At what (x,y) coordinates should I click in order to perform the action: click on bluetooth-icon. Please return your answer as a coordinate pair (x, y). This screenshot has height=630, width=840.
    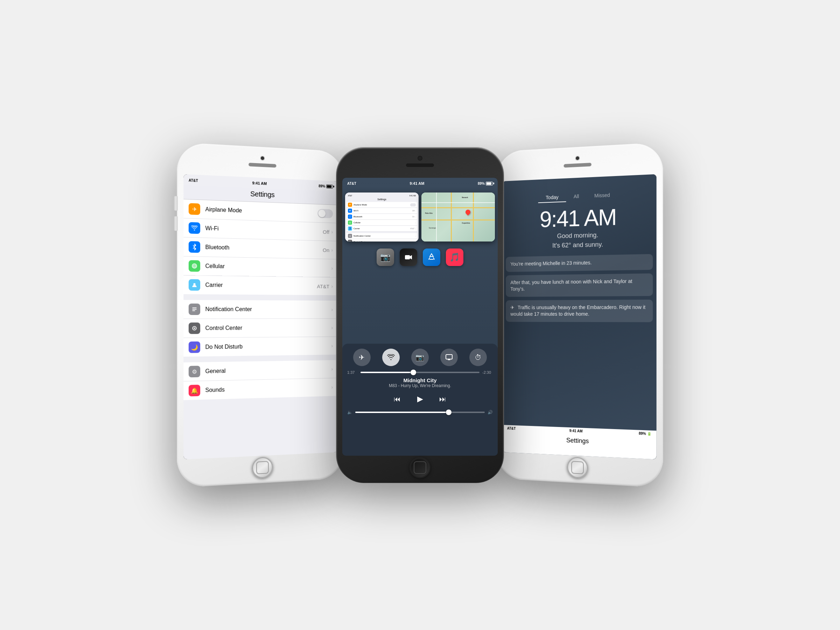
    Looking at the image, I should click on (194, 247).